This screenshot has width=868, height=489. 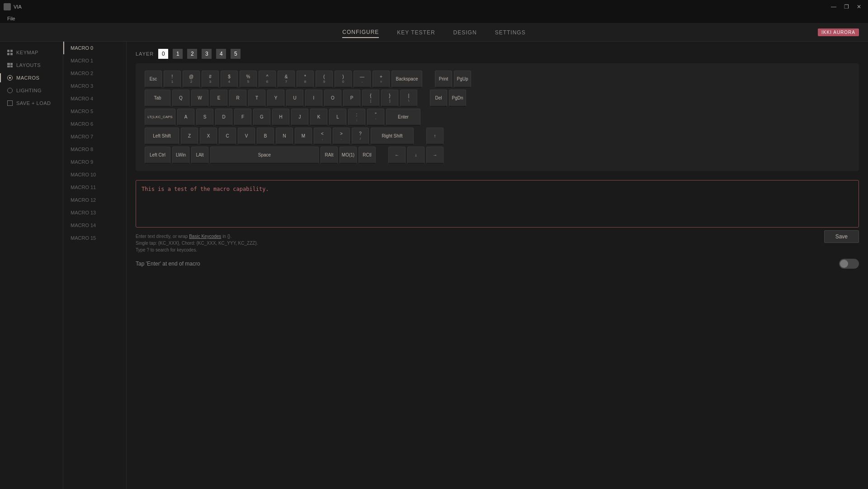 I want to click on key-lwin: LWin, so click(x=181, y=155).